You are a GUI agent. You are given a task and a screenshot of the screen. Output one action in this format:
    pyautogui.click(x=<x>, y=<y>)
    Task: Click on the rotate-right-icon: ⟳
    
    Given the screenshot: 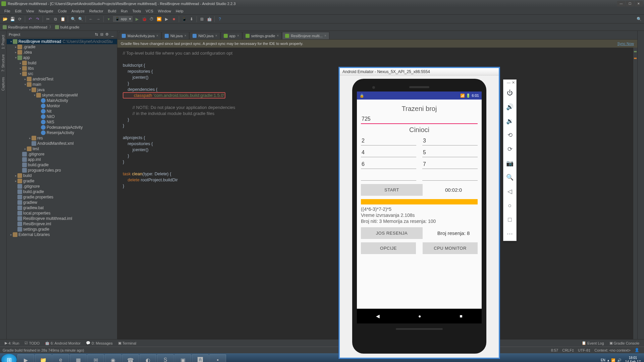 What is the action you would take?
    pyautogui.click(x=510, y=149)
    